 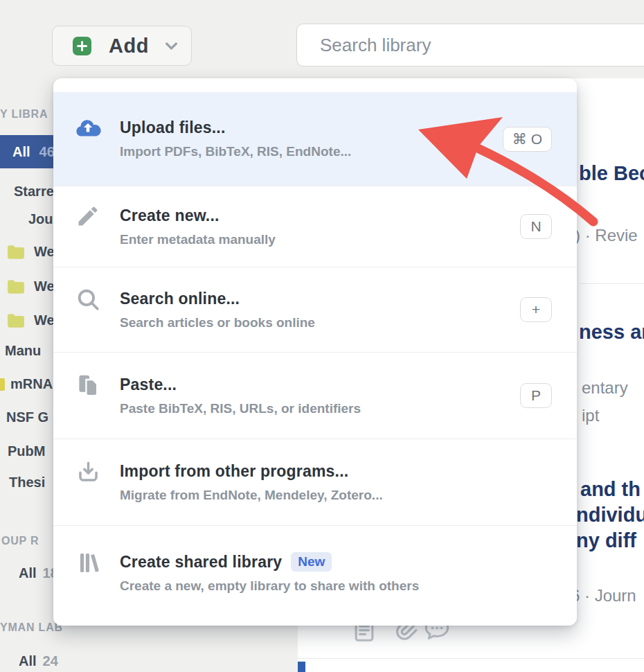 I want to click on menu-item-subtitle: Migrate from EndNote, Mendeley, Zotero..…, so click(x=251, y=495).